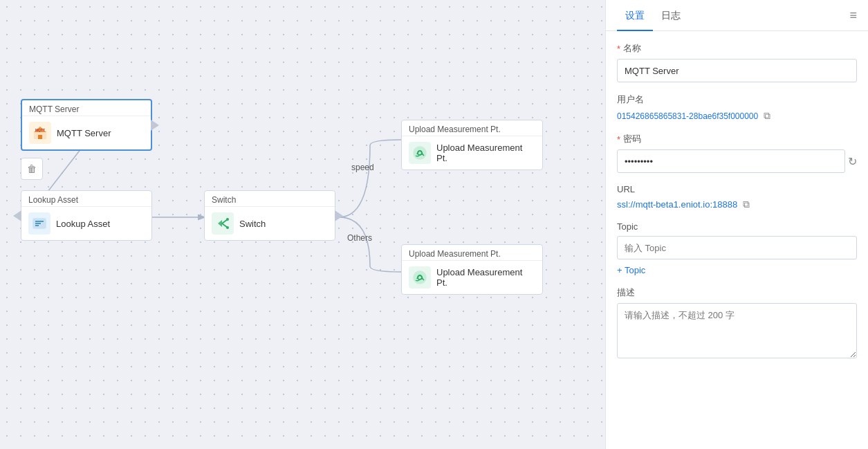 This screenshot has width=868, height=449. What do you see at coordinates (671, 15) in the screenshot?
I see `tab-logs: 日志` at bounding box center [671, 15].